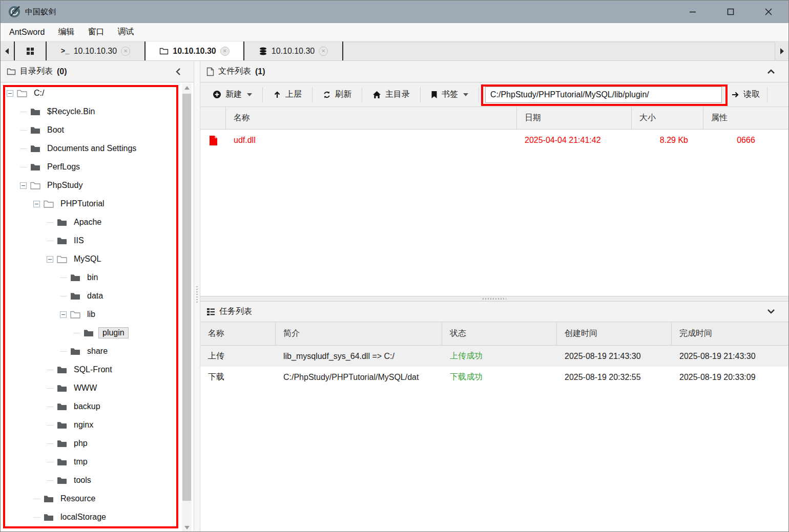  Describe the element at coordinates (71, 112) in the screenshot. I see `tree-node-label: $Recycle.Bin` at that location.